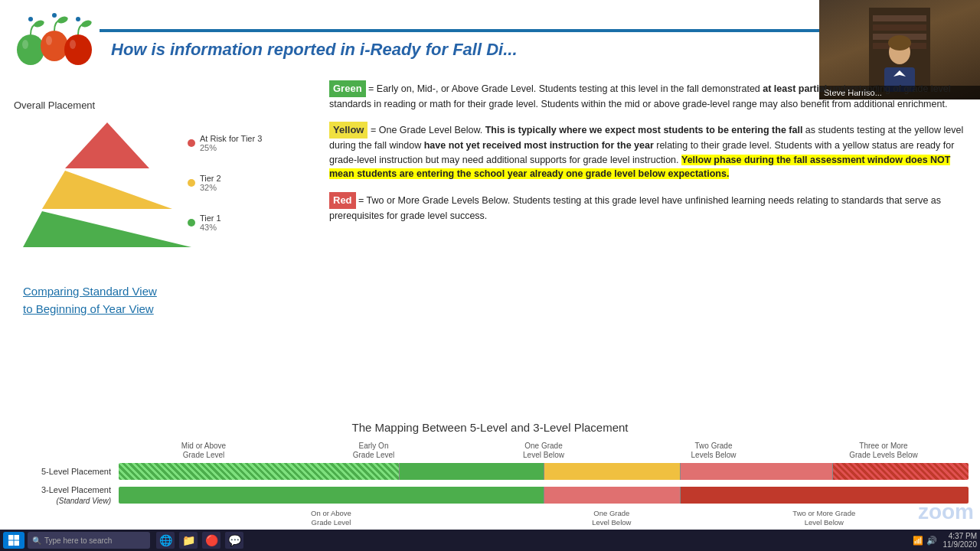 Image resolution: width=980 pixels, height=551 pixels. What do you see at coordinates (612, 495) in the screenshot?
I see `bar-3level-red-light` at bounding box center [612, 495].